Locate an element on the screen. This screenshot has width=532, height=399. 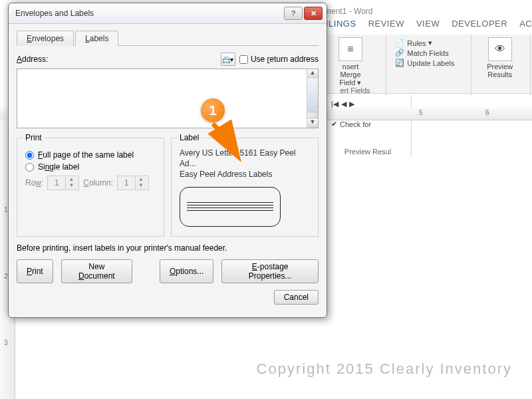
print-button: PrintPrint is located at coordinates (35, 271).